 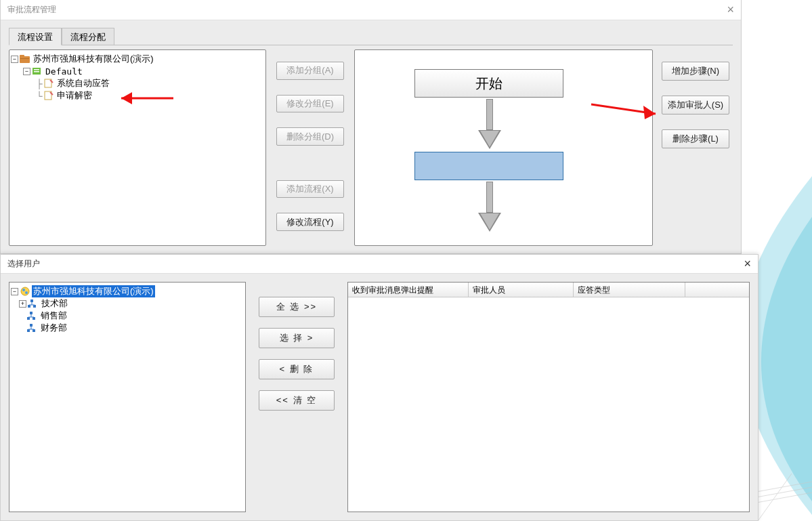 I want to click on transfer-button-column: 全 选 >> 选 择 > < 删 除 << 清 空, so click(x=297, y=397).